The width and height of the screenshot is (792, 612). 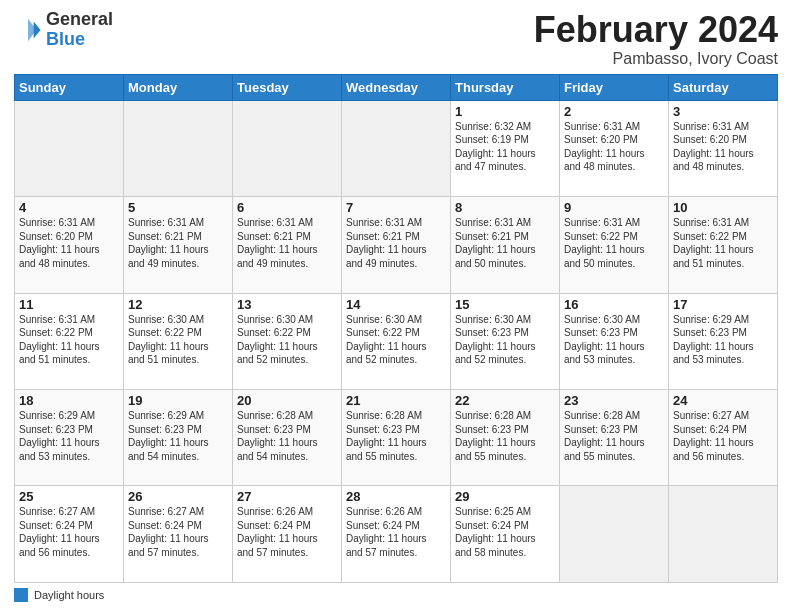 I want to click on day-header: Saturday, so click(x=724, y=87).